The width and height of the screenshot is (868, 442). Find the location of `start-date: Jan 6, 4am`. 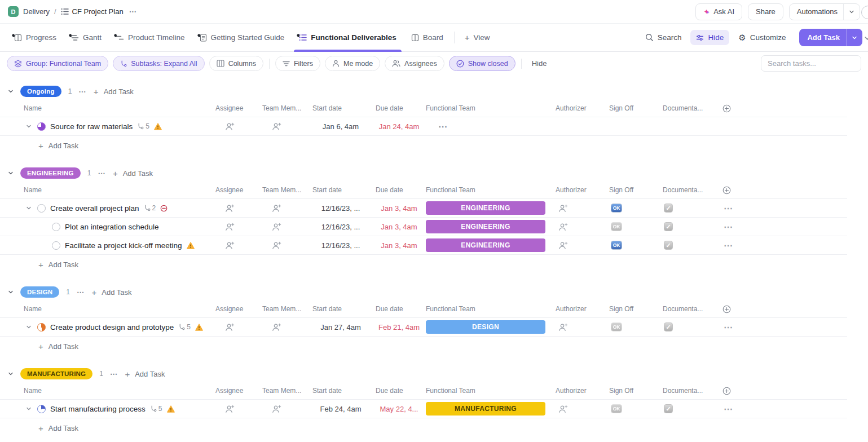

start-date: Jan 6, 4am is located at coordinates (341, 126).